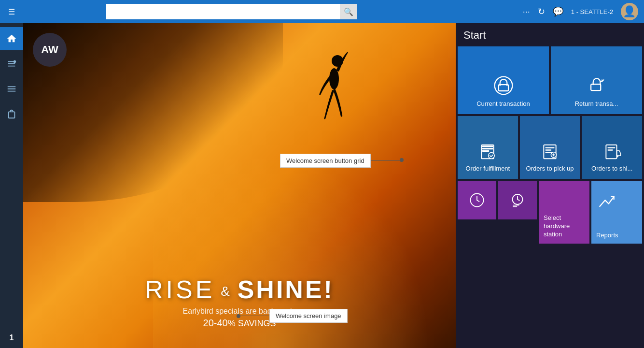  I want to click on callout-welcome-image-label: Welcome screen image, so click(308, 316).